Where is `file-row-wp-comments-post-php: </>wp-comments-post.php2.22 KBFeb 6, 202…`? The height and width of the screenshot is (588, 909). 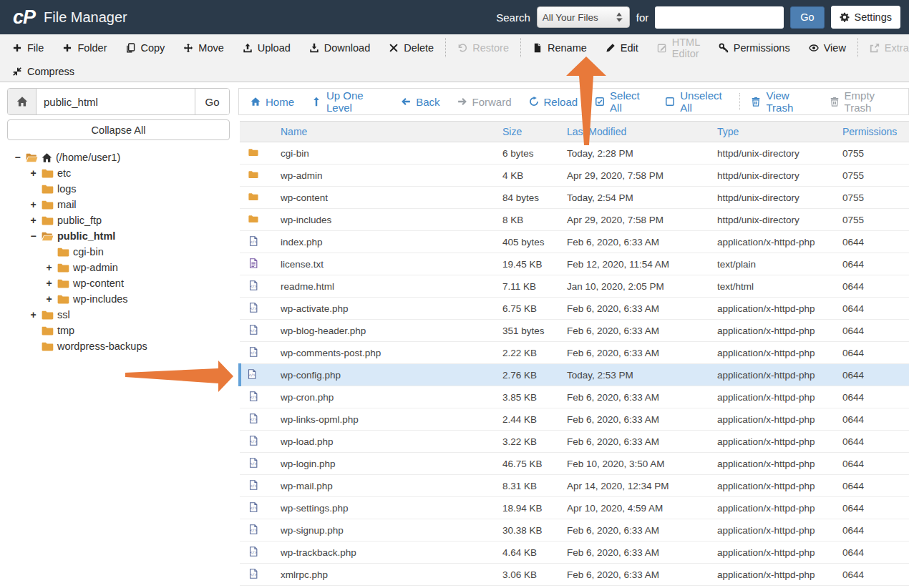
file-row-wp-comments-post-php: </>wp-comments-post.php2.22 KBFeb 6, 202… is located at coordinates (574, 353).